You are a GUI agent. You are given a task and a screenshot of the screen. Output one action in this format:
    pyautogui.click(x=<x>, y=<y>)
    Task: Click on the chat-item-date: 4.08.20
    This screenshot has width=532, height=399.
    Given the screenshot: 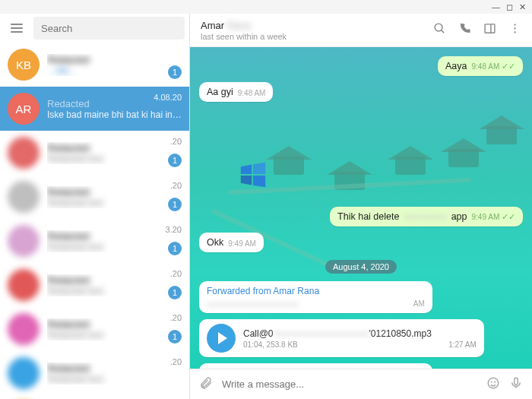 What is the action you would take?
    pyautogui.click(x=167, y=97)
    